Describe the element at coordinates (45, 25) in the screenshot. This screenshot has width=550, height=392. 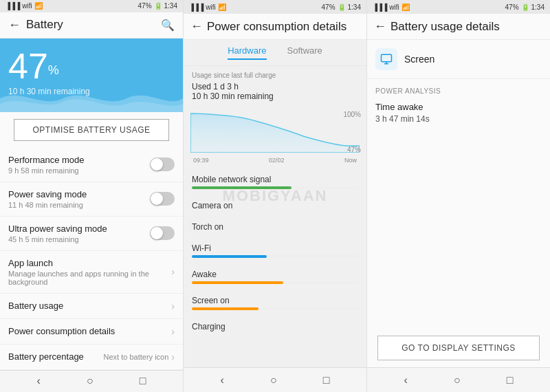
I see `battery-title: Battery` at that location.